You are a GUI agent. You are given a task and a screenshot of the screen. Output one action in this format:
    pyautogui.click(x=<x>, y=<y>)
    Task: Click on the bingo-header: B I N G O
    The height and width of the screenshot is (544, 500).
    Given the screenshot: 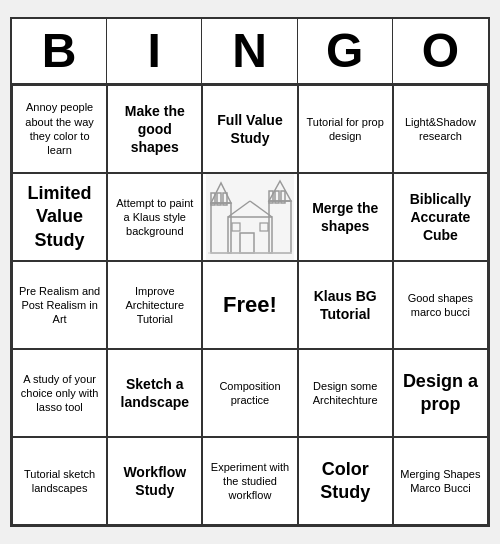 What is the action you would take?
    pyautogui.click(x=250, y=52)
    